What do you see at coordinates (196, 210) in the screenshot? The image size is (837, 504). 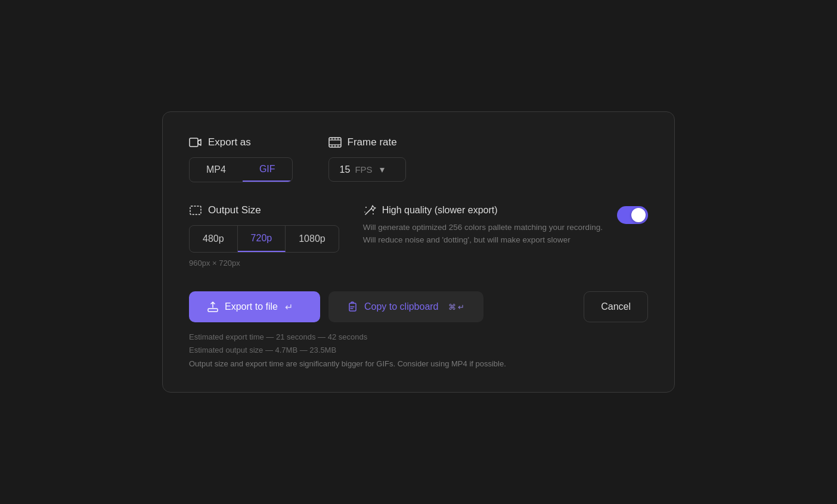 I see `resize-icon` at bounding box center [196, 210].